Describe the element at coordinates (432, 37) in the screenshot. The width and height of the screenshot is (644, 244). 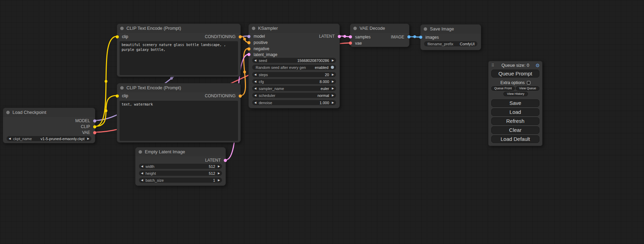
I see `input-label-images: images` at that location.